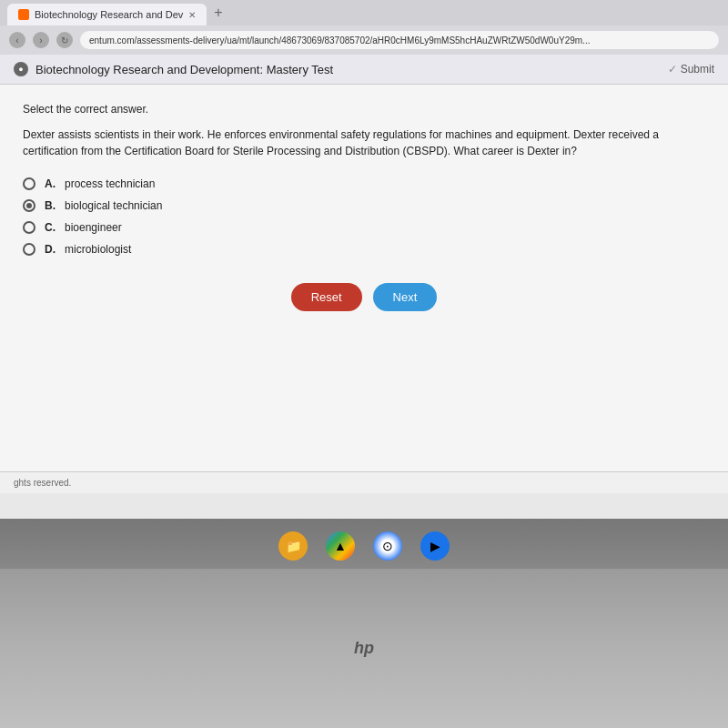 The width and height of the screenshot is (728, 728). What do you see at coordinates (364, 143) in the screenshot?
I see `question-text: Dexter assists scientists in their work.…` at bounding box center [364, 143].